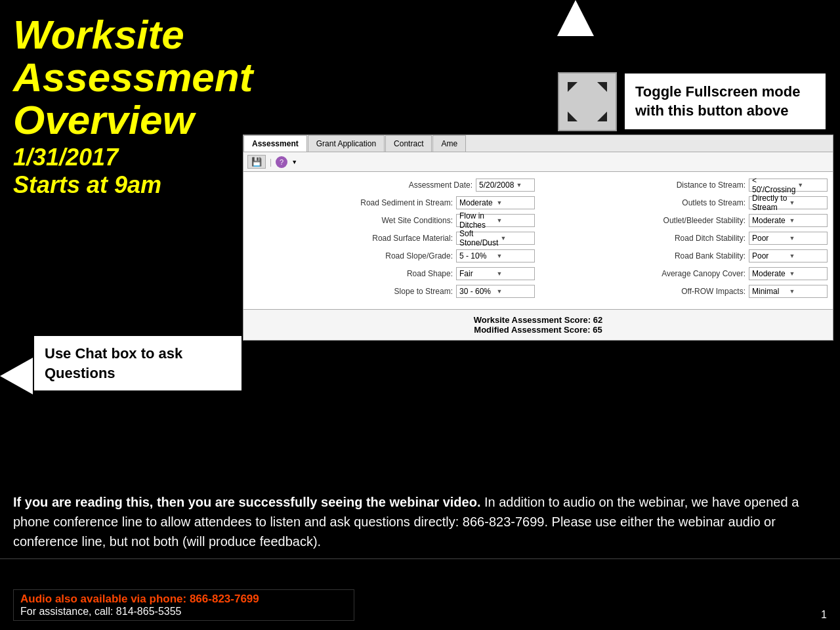 This screenshot has height=630, width=840. What do you see at coordinates (408, 143) in the screenshot?
I see `tab-contract: Contract` at bounding box center [408, 143].